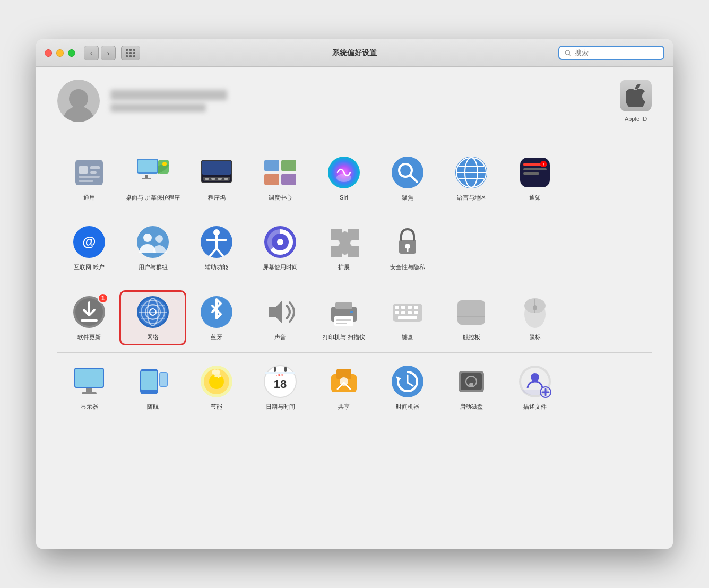  I want to click on icon-item-notifications: !通知, so click(535, 178).